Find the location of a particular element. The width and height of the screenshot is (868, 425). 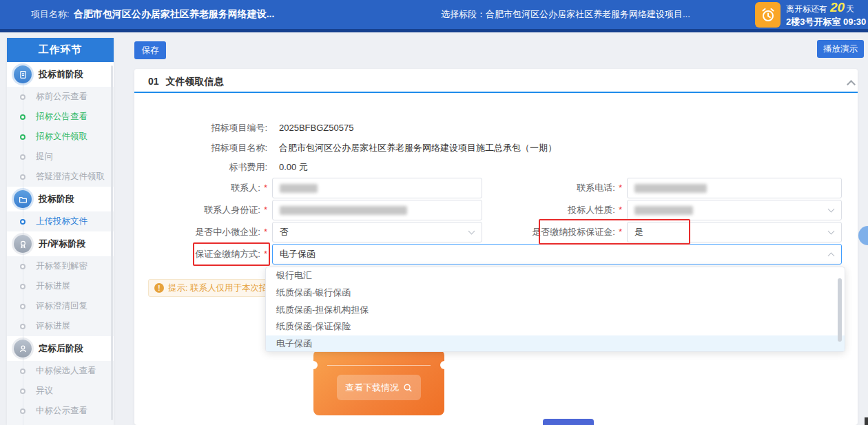

sidebar-scrollbar is located at coordinates (112, 242).